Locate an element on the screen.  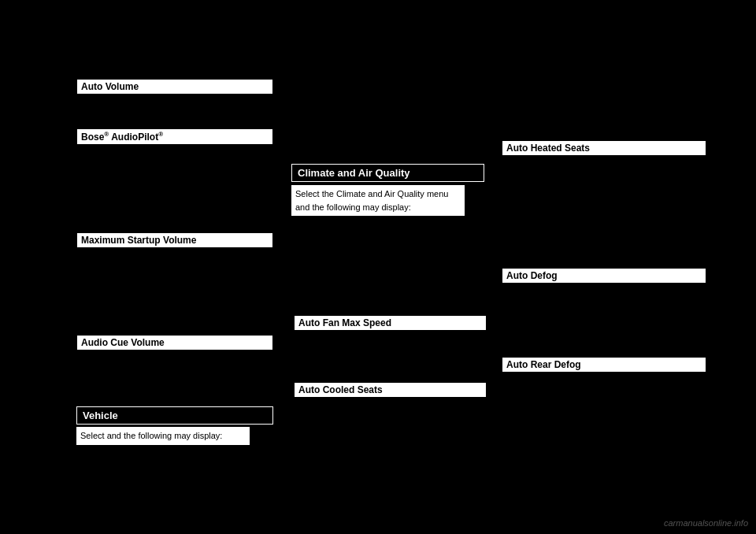
auto-heated-seats-label: Auto Heated Seats is located at coordinates (604, 148).